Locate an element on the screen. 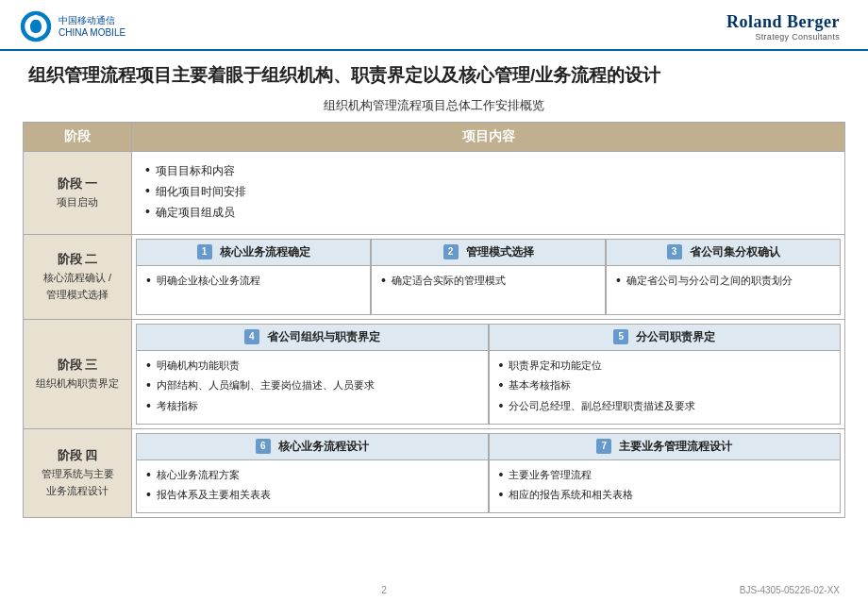 Image resolution: width=868 pixels, height=601 pixels. footer: 2 BJS-4305-05226-02-XX is located at coordinates (434, 591).